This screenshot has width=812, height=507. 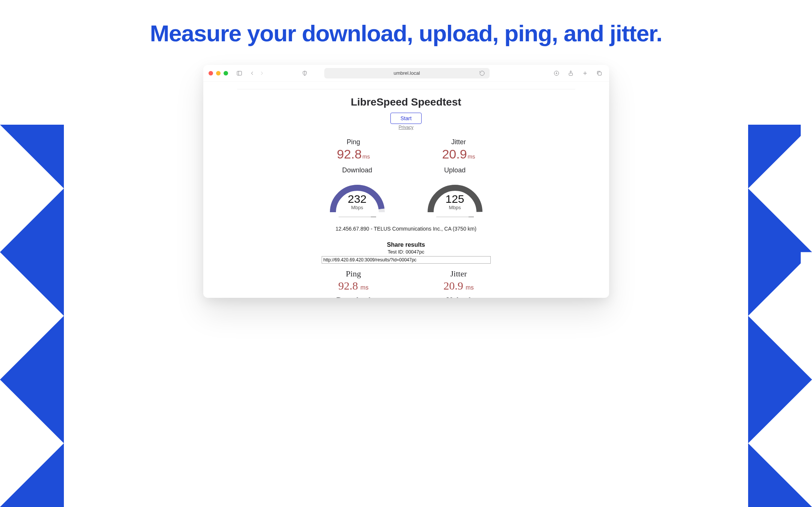 I want to click on sidebar-toggle-icon, so click(x=239, y=73).